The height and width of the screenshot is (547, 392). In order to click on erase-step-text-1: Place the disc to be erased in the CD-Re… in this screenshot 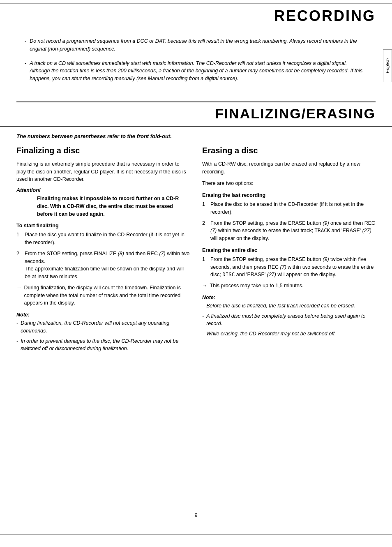, I will do `click(293, 208)`.